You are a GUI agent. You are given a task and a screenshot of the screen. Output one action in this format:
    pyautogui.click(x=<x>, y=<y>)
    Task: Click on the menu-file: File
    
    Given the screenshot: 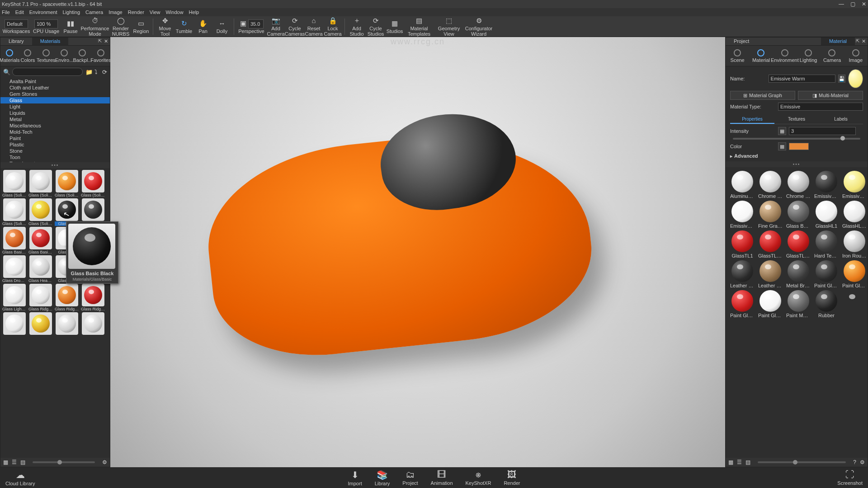 What is the action you would take?
    pyautogui.click(x=6, y=12)
    